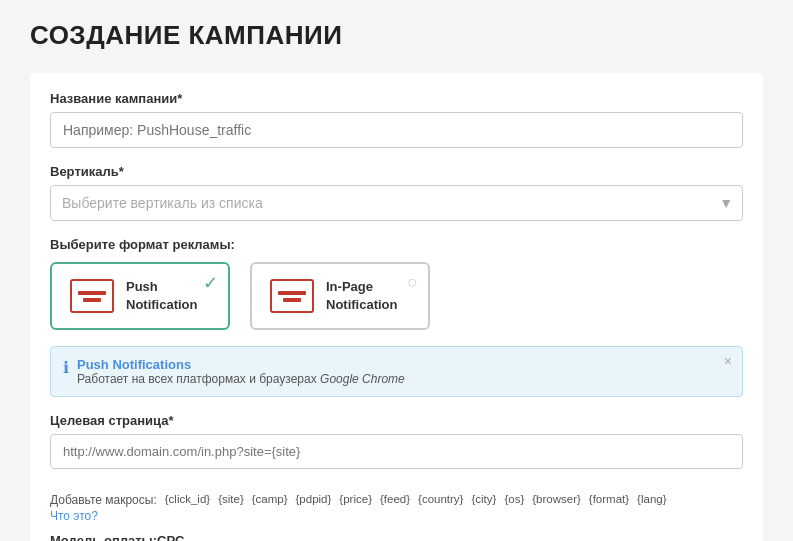 The height and width of the screenshot is (541, 793). I want to click on target-url-input, so click(396, 452).